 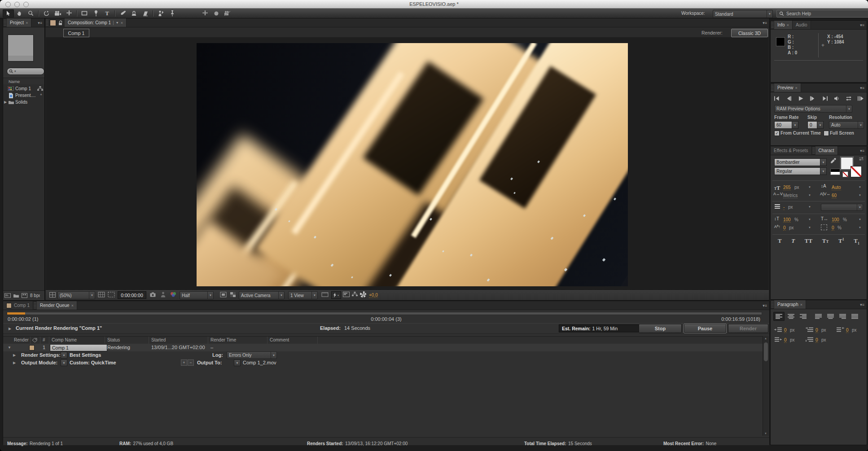 I want to click on no-fill-swatch, so click(x=846, y=174).